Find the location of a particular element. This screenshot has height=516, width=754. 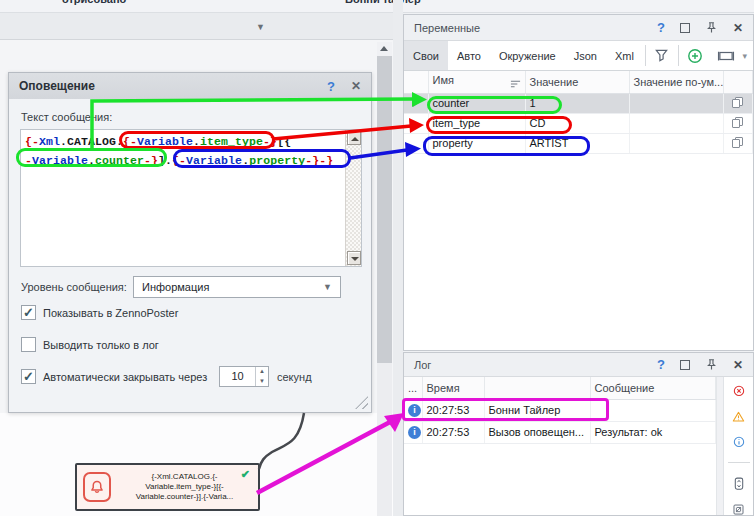

left-pane-scrollbar is located at coordinates (384, 279).